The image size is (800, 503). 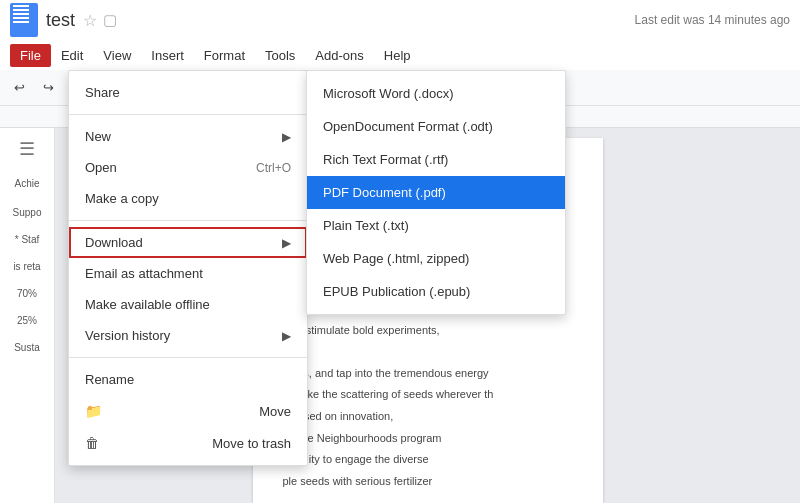 What do you see at coordinates (428, 460) in the screenshot?
I see `doc-line-12: d ability to engage the diverse` at bounding box center [428, 460].